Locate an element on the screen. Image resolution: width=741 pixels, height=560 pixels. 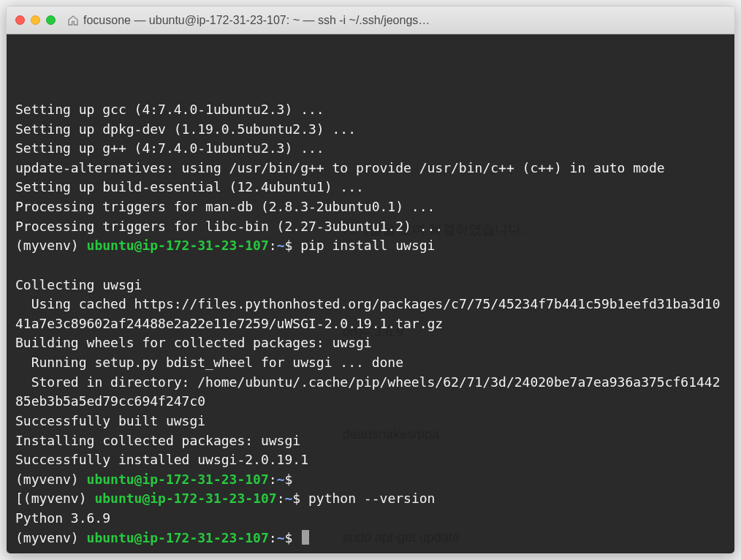
output-line: Setting up gcc (4:7.4.0-1ubuntu2.3) ... is located at coordinates (170, 110).